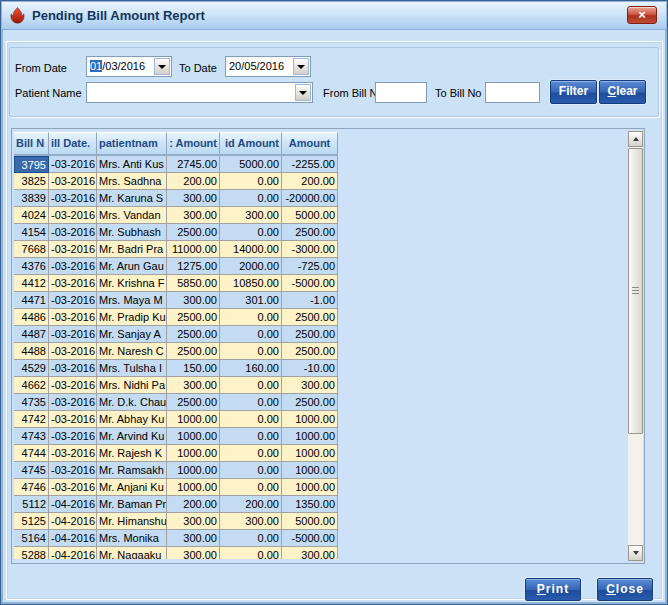 This screenshot has height=605, width=668. I want to click on print-button: Print, so click(553, 590).